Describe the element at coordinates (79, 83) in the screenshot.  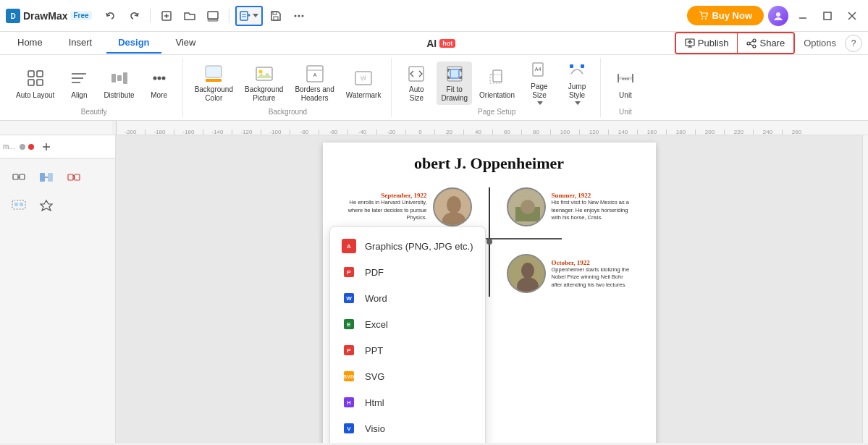
I see `align-button: Align` at that location.